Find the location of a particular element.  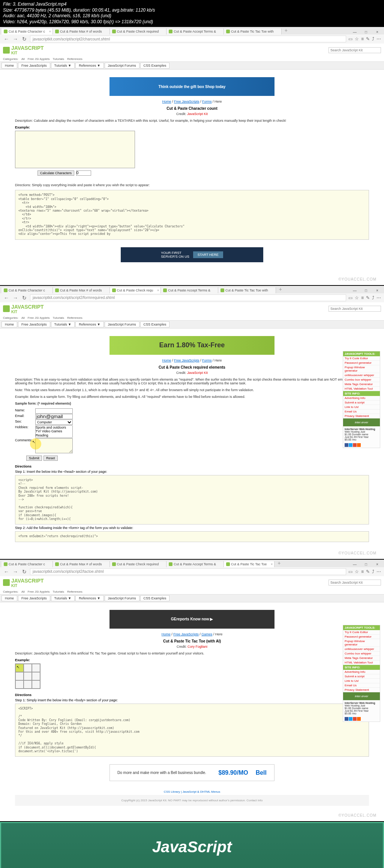

sidebar-item: Popup Window generator is located at coordinates (362, 643).